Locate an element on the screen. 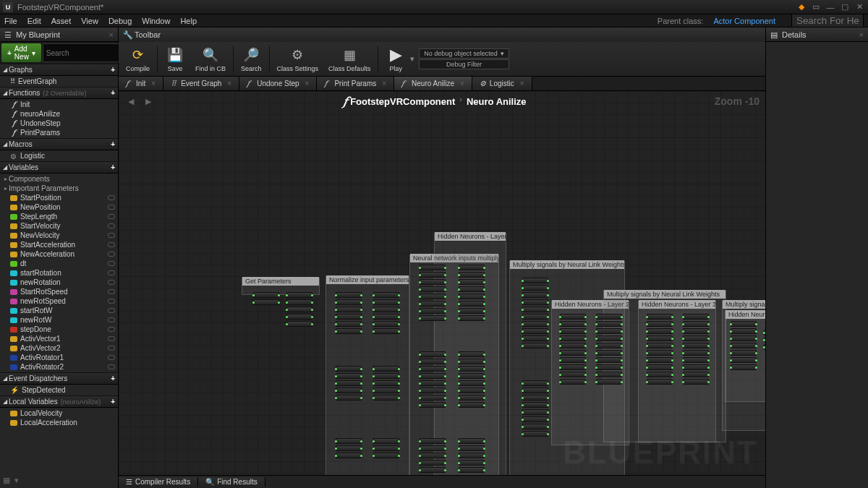 The width and height of the screenshot is (868, 488). add-graph-button: + is located at coordinates (113, 69).